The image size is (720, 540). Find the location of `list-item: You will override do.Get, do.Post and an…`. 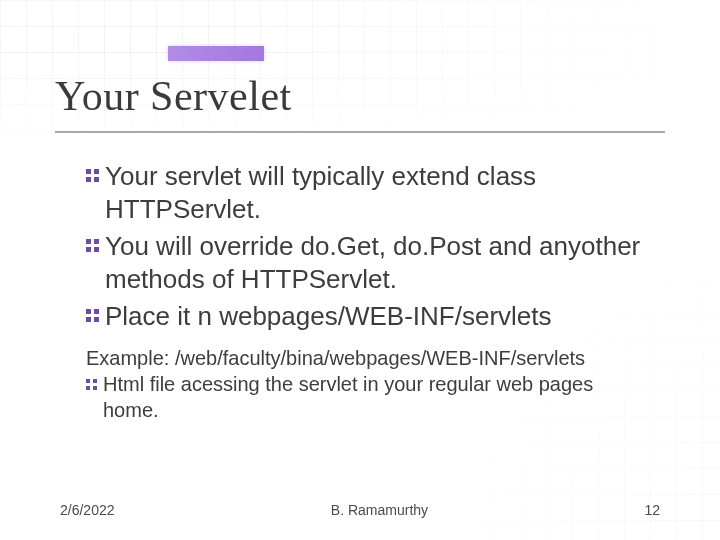

list-item: You will override do.Get, do.Post and an… is located at coordinates (368, 263).